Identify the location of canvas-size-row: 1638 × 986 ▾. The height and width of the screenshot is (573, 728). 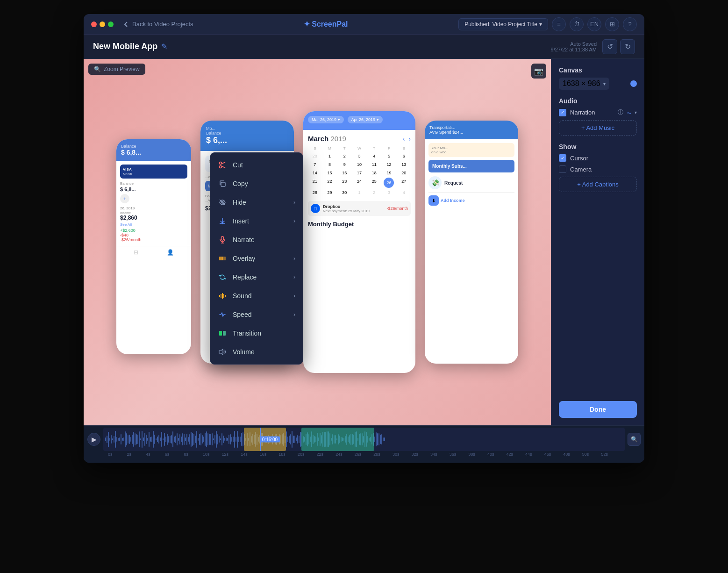
(598, 84).